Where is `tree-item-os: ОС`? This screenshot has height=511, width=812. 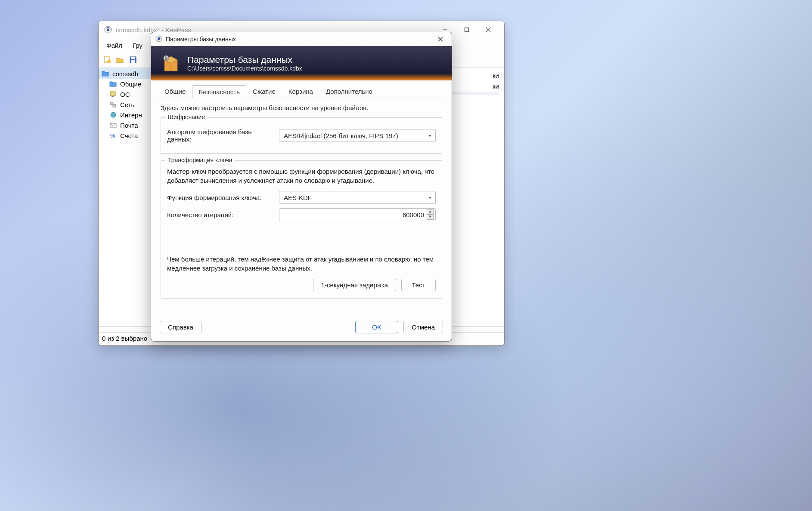
tree-item-os: ОС is located at coordinates (125, 94).